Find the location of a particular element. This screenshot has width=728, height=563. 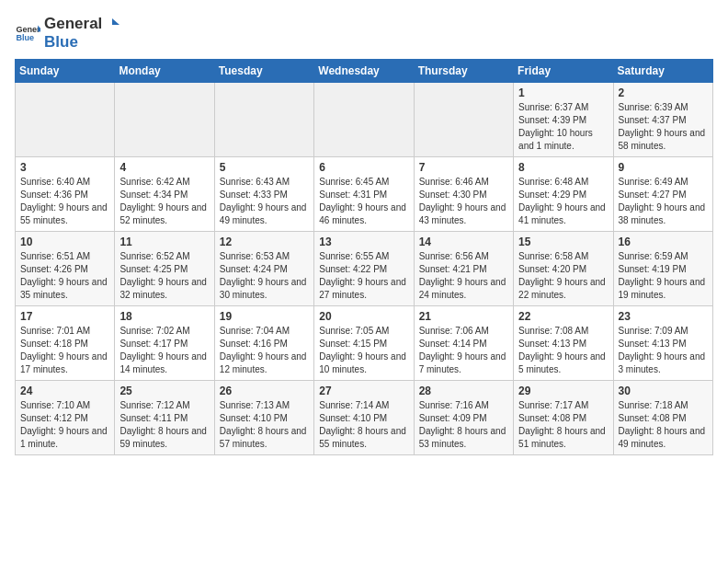

day-info: Sunrise: 7:01 AM Sunset: 4:18 PM Dayligh… is located at coordinates (64, 350).